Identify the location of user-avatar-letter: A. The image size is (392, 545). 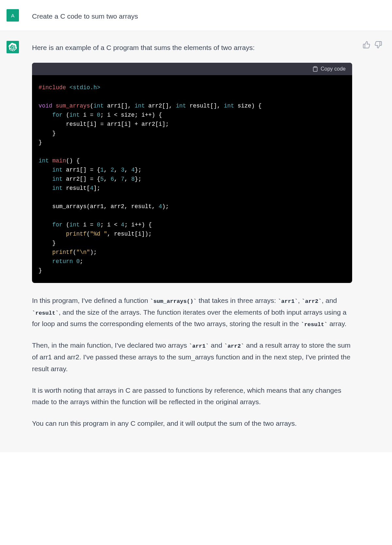
(13, 16).